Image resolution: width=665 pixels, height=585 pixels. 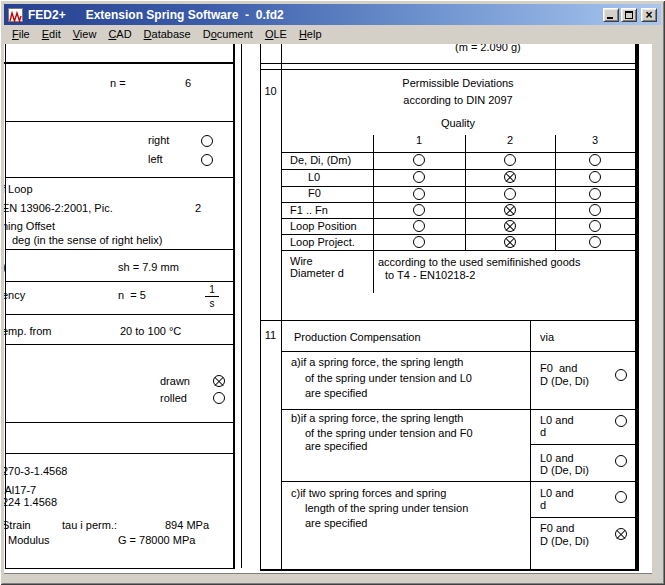 I want to click on case-c-line3: are specified, so click(x=336, y=524).